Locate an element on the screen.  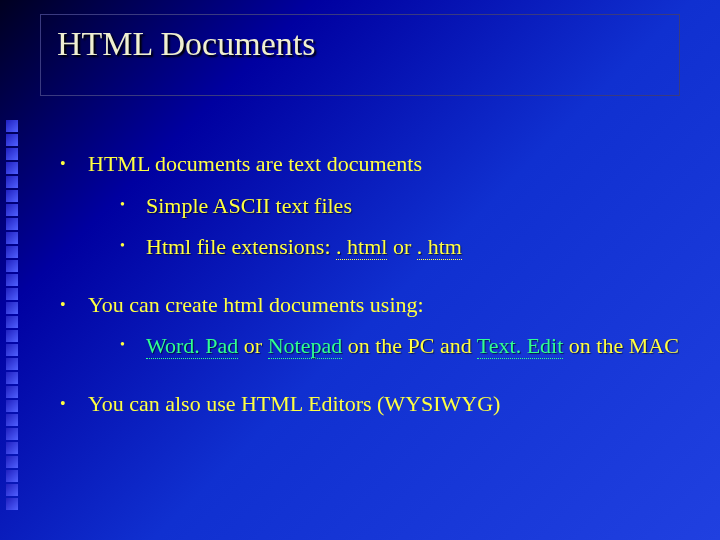
t3: on the MAC is located at coordinates (621, 346).